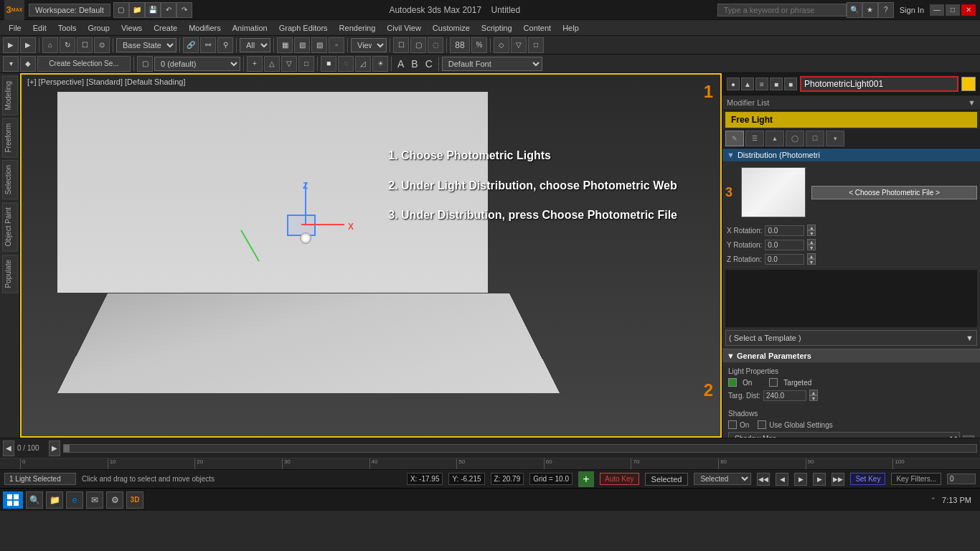  What do you see at coordinates (285, 45) in the screenshot?
I see `tb-icon1: ▦` at bounding box center [285, 45].